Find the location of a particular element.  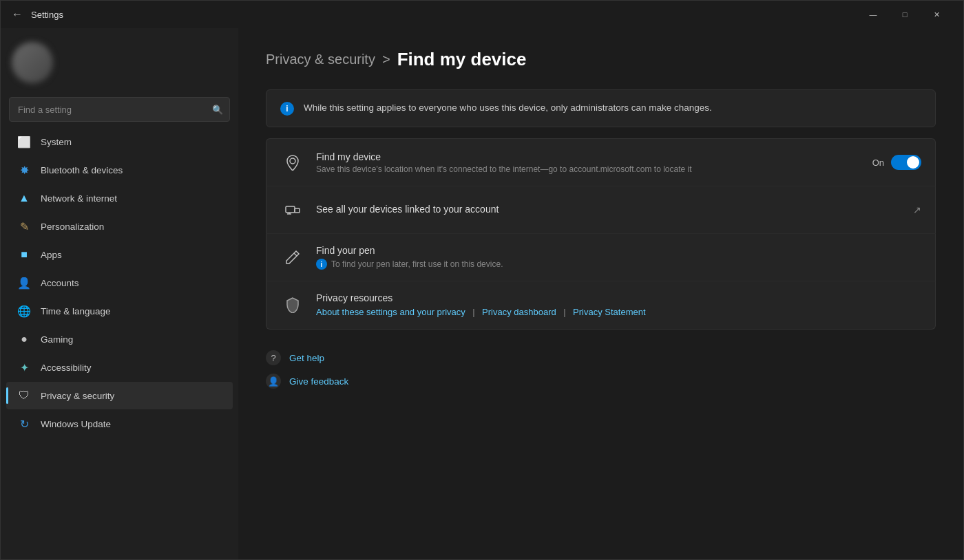

sidebar-item-update: ↻ Windows Update is located at coordinates (120, 424).